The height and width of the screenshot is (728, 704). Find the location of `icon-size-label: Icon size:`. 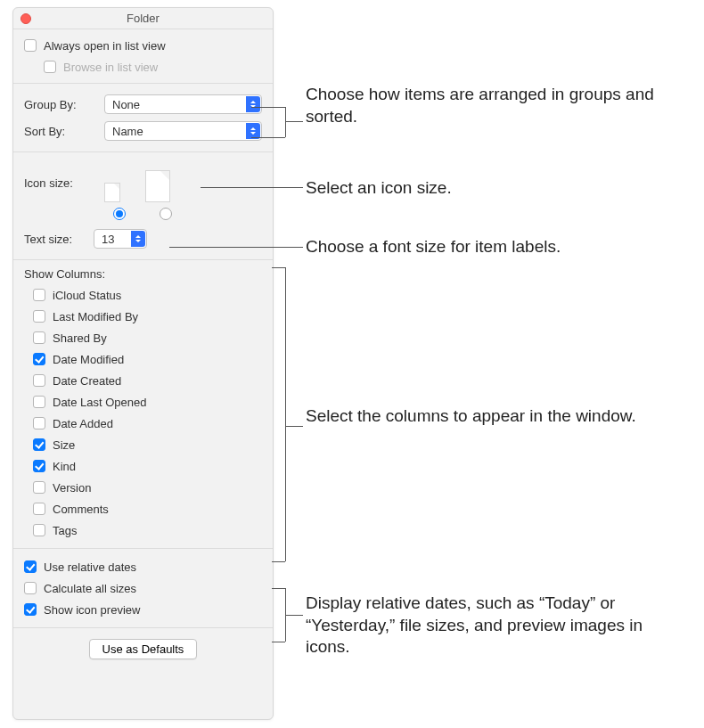

icon-size-label: Icon size: is located at coordinates (64, 184).